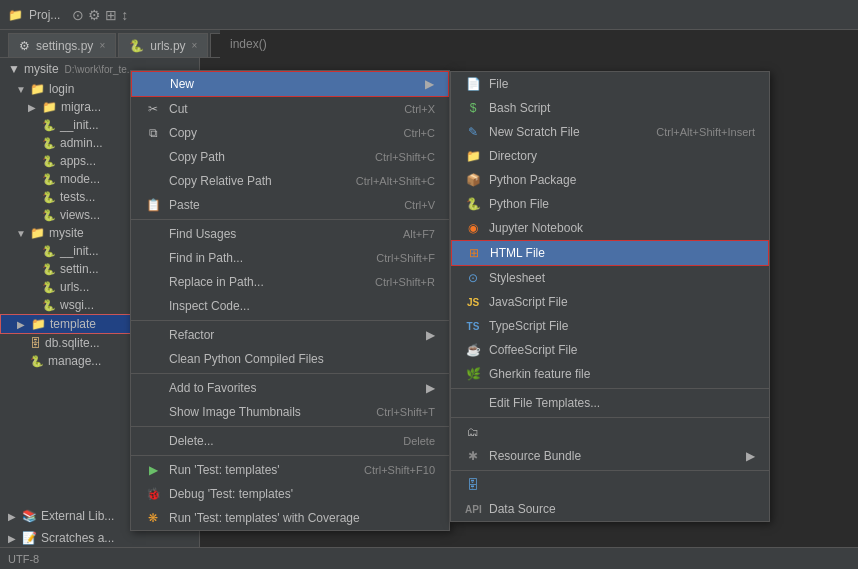 This screenshot has height=569, width=858. What do you see at coordinates (610, 509) in the screenshot?
I see `sub-item-http: API Data Source` at bounding box center [610, 509].